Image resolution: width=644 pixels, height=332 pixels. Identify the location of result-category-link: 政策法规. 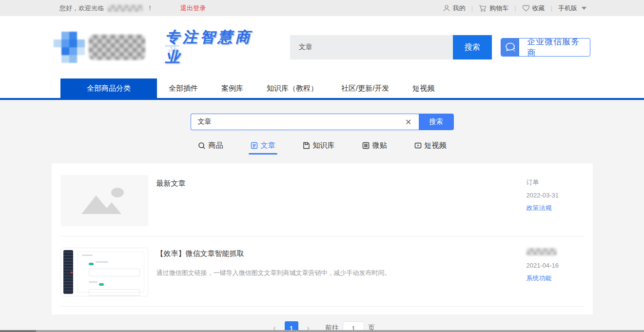
(555, 208).